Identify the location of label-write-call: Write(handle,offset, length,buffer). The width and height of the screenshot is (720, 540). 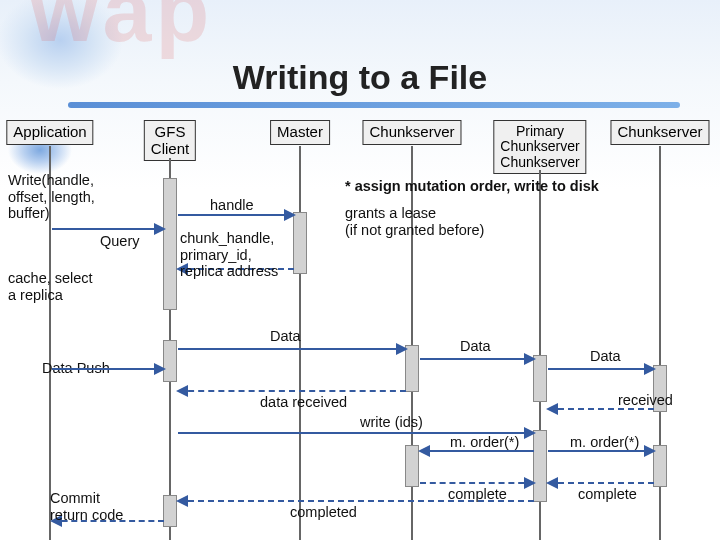
(52, 197).